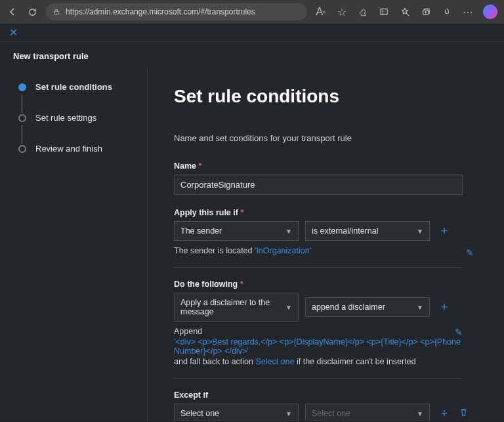 This screenshot has height=422, width=504. Describe the element at coordinates (447, 12) in the screenshot. I see `performance-icon` at that location.